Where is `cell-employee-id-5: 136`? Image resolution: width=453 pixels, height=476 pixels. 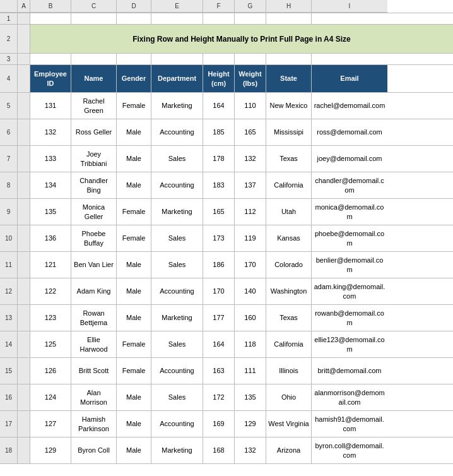
cell-employee-id-5: 136 is located at coordinates (50, 239).